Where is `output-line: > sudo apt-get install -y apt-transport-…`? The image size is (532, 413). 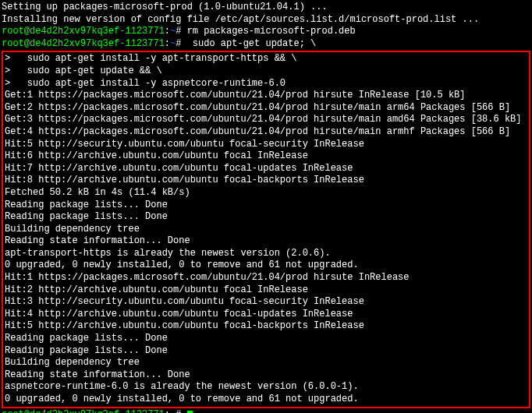
output-line: > sudo apt-get install -y apt-transport-… is located at coordinates (266, 59).